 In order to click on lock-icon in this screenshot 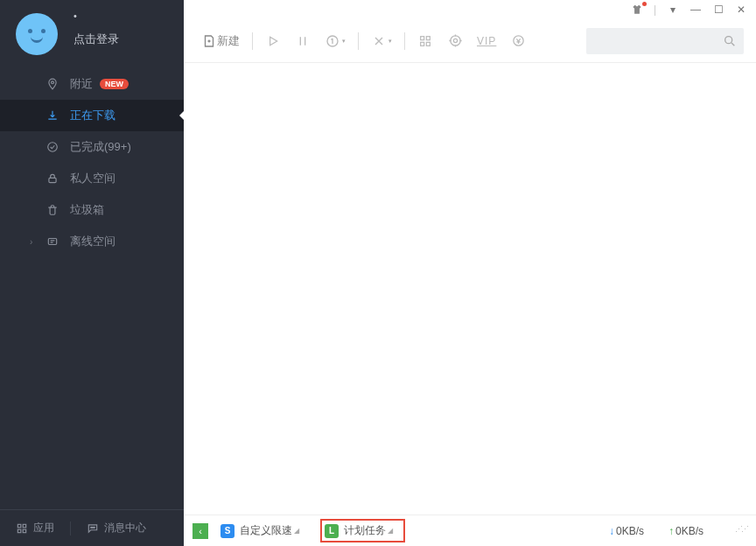, I will do `click(52, 178)`.